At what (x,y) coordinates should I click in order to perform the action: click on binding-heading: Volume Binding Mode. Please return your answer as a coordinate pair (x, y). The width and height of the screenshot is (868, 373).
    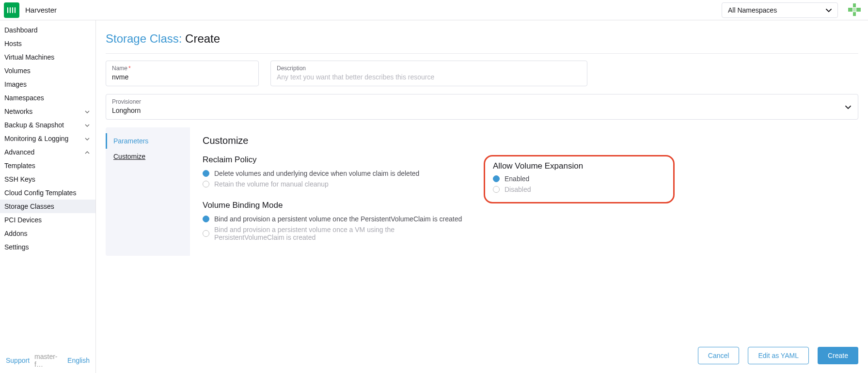
    Looking at the image, I should click on (333, 205).